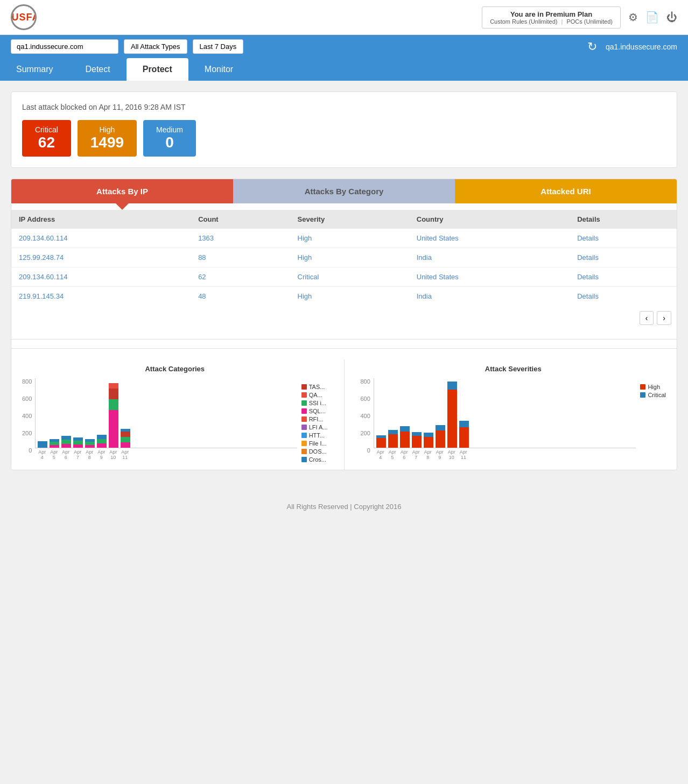 The image size is (688, 784). What do you see at coordinates (101, 258) in the screenshot?
I see `cell-ip-1: 125.99.248.74` at bounding box center [101, 258].